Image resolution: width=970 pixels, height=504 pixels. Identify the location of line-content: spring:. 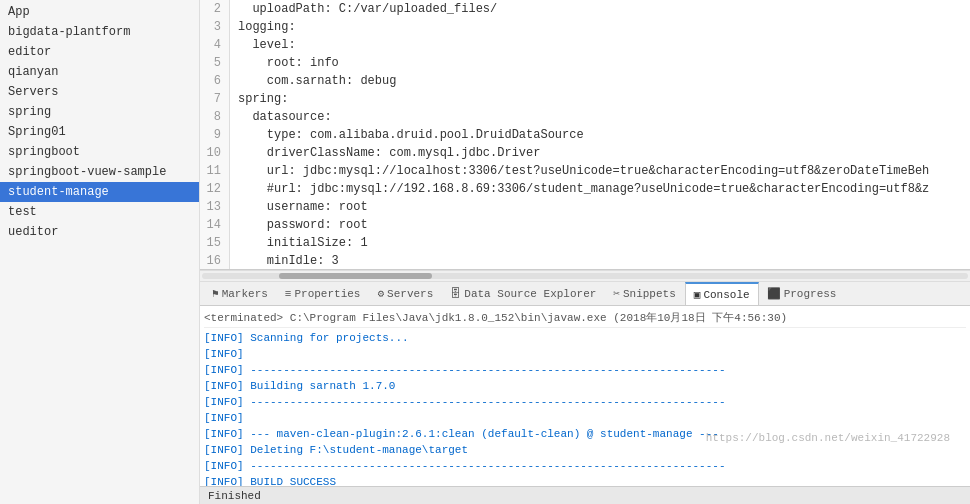
(600, 99).